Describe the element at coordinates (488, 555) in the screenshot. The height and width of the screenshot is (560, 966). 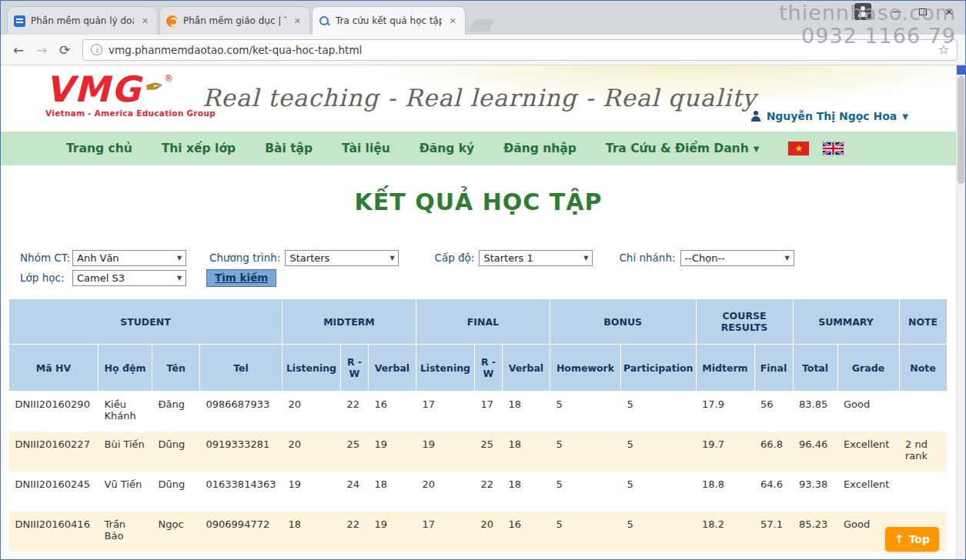
I see `table-cell: 13` at that location.